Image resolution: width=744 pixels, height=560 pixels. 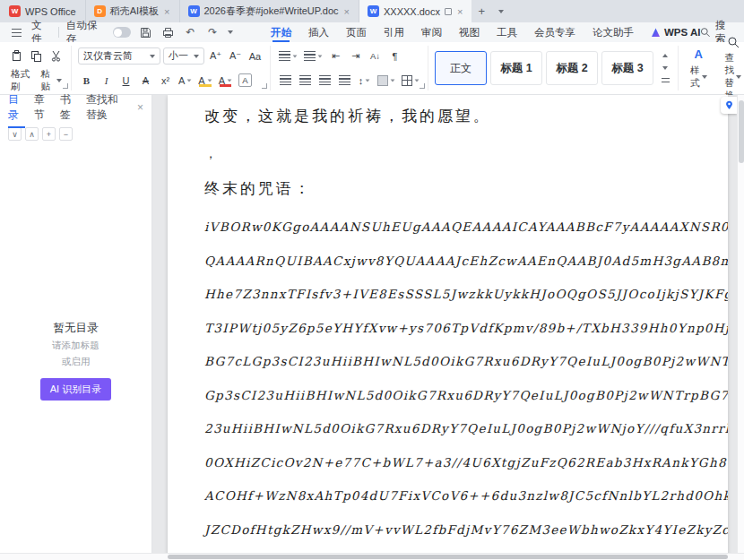 I want to click on style-heading-2: 标题 2, so click(x=572, y=68).